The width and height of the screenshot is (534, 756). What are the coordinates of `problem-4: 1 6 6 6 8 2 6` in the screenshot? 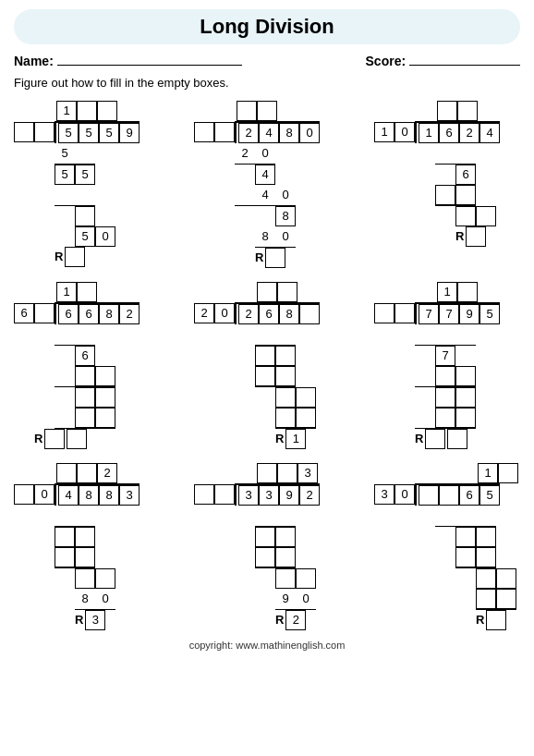 It's located at (102, 366).